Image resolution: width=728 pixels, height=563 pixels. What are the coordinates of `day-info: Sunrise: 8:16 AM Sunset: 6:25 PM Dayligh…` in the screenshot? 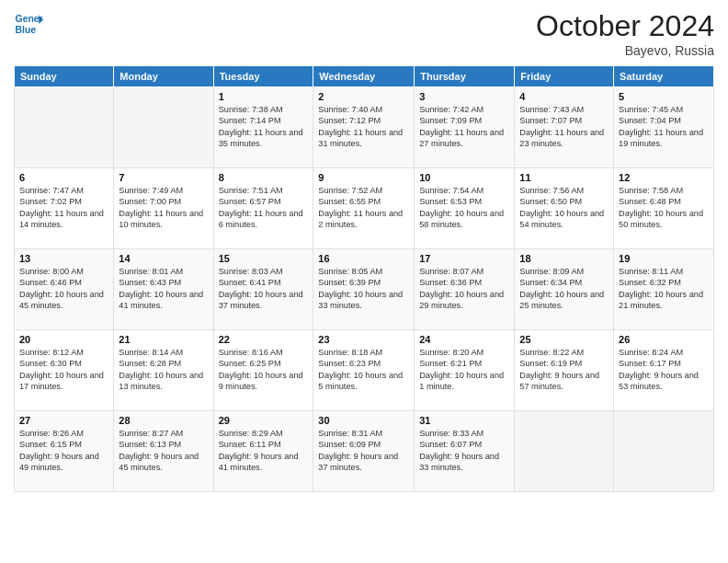 It's located at (264, 370).